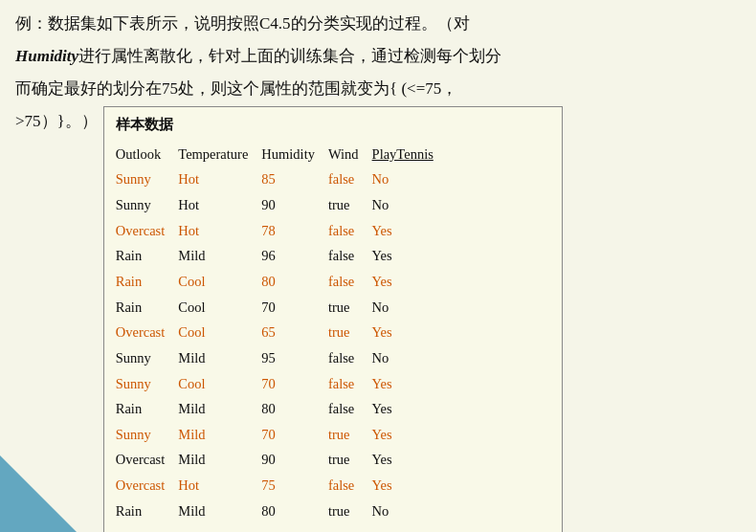 The height and width of the screenshot is (532, 756). I want to click on intro-line3: 而确定最好的划分在75处，则这个属性的范围就变为{ (<=75，, so click(378, 89).